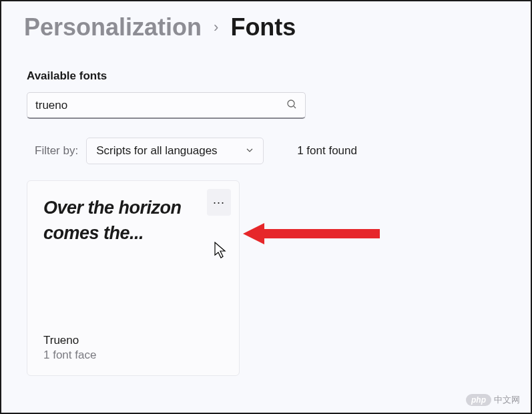 The image size is (532, 414). I want to click on more-options-button: ···, so click(219, 202).